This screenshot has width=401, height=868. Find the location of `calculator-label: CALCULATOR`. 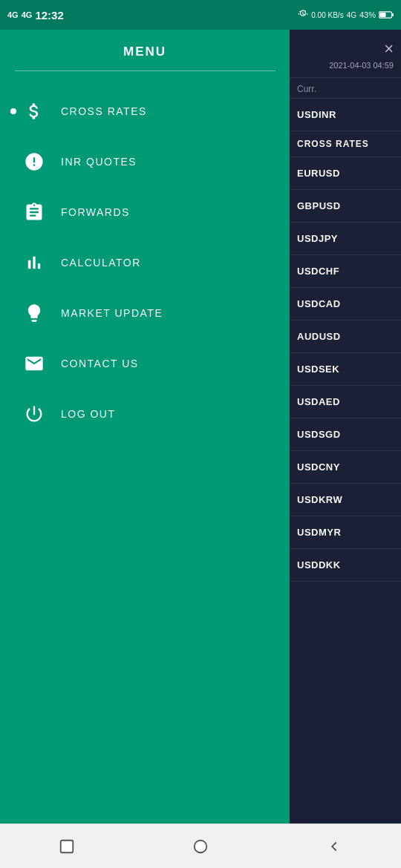

calculator-label: CALCULATOR is located at coordinates (101, 263).